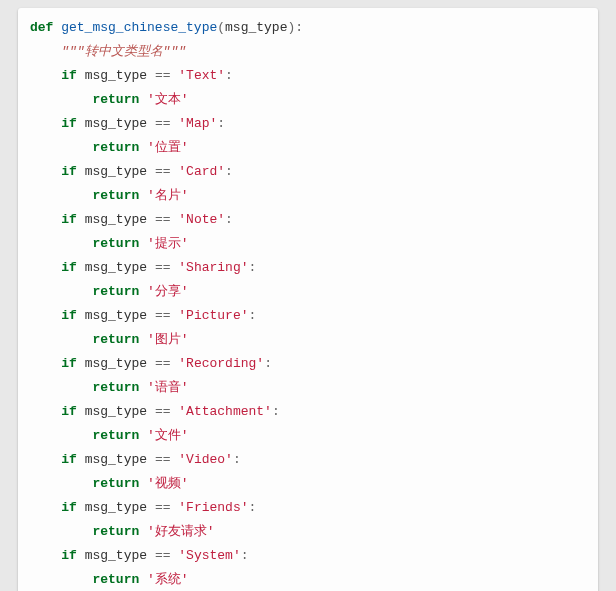 This screenshot has width=616, height=591. What do you see at coordinates (308, 28) in the screenshot?
I see `code-line-def: def get_msg_chinese_type(msg_type):` at bounding box center [308, 28].